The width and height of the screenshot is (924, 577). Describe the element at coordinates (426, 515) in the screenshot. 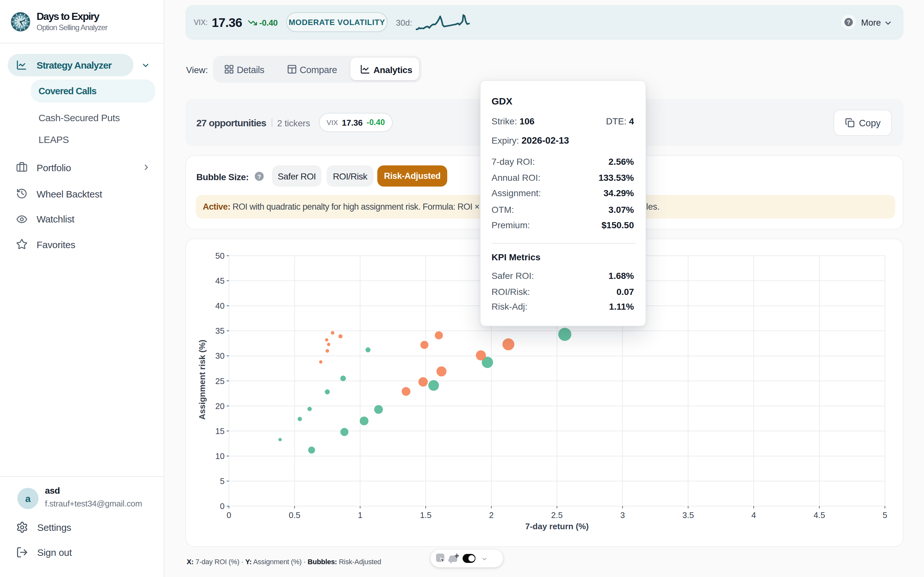

I see `svg-text: 1.5` at that location.